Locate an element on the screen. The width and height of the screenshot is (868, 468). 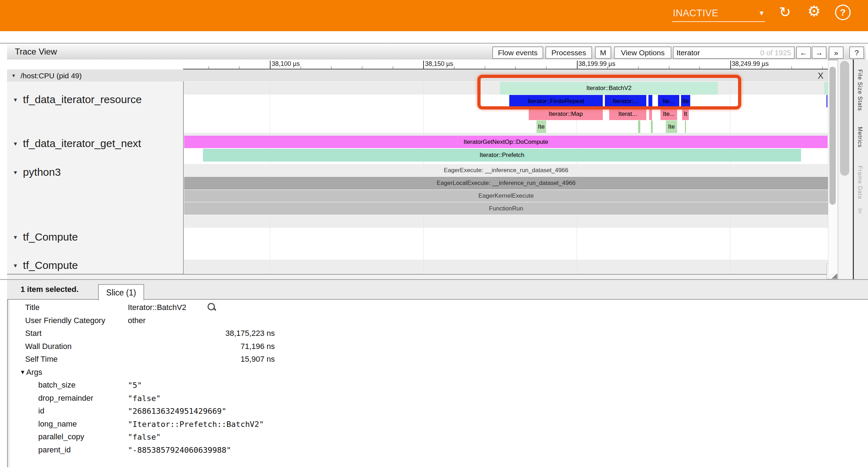
detail-row-self-time: Self Time15,907 ns is located at coordinates (434, 359).